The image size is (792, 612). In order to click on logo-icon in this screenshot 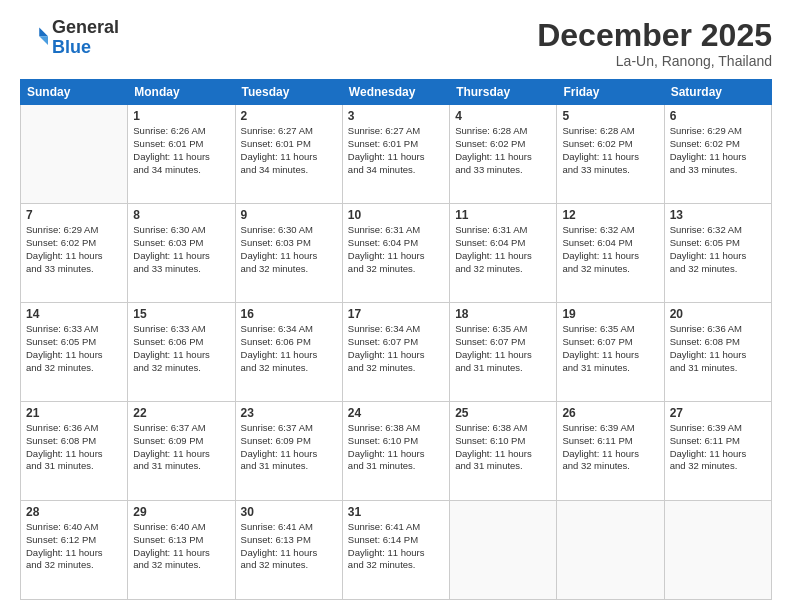, I will do `click(34, 38)`.